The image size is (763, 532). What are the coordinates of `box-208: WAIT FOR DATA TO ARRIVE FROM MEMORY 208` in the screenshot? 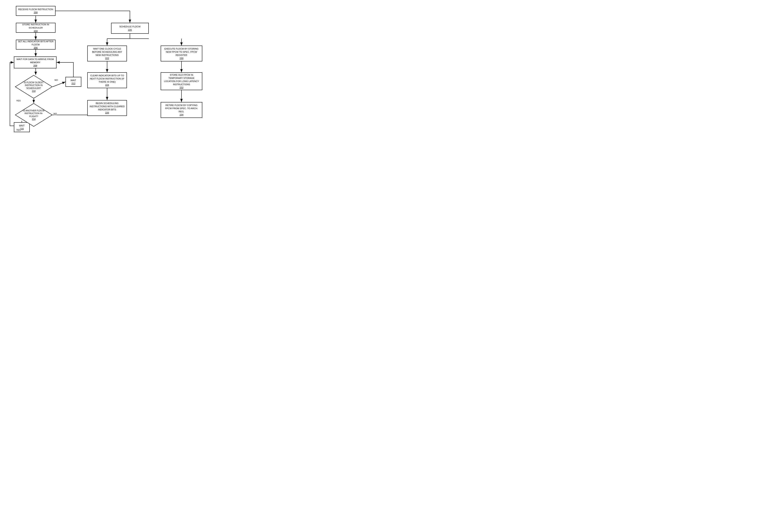 It's located at (35, 62).